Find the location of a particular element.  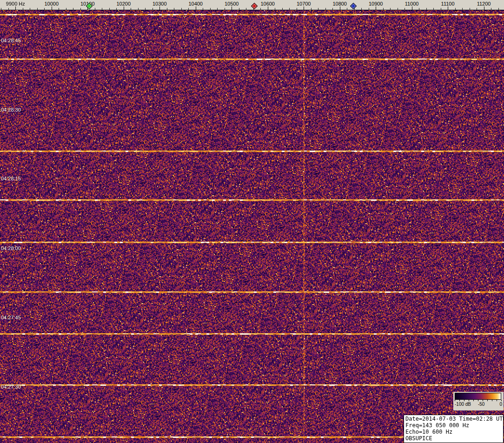

red-diamond-marker is located at coordinates (254, 6).